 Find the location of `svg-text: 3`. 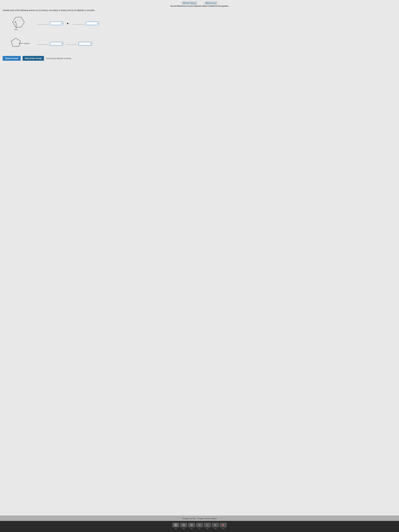

svg-text: 3 is located at coordinates (18, 30).